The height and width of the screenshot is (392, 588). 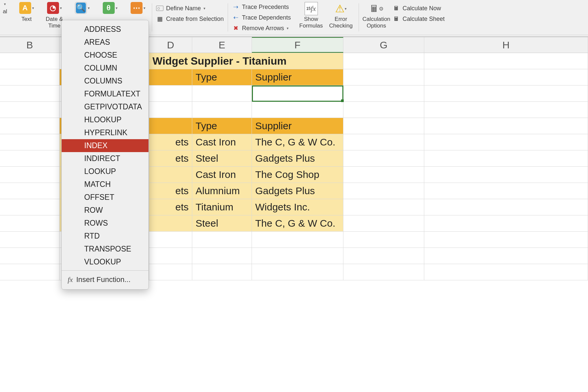 I want to click on col-header-G: G, so click(x=384, y=45).